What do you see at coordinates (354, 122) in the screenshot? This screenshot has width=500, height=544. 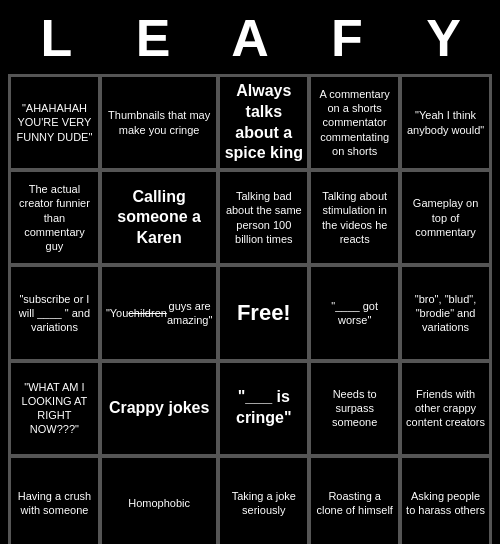 I see `bingo-cell-3: A commentary on a shorts commentator com…` at bounding box center [354, 122].